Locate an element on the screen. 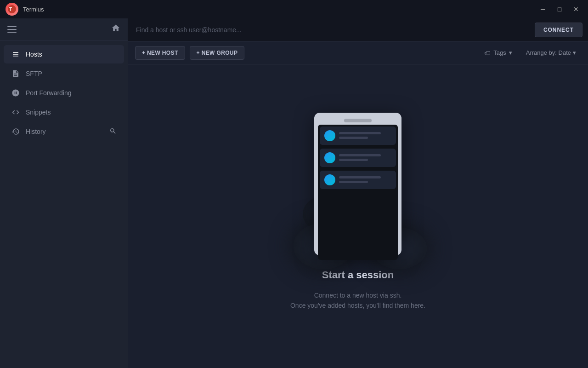 The width and height of the screenshot is (588, 368). app-logo: T is located at coordinates (12, 9).